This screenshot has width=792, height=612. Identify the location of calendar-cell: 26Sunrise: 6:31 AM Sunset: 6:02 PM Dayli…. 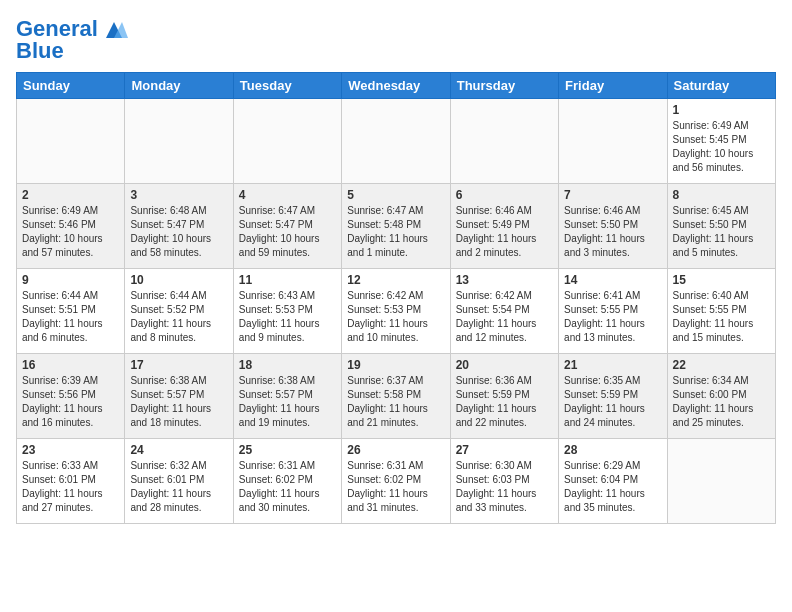
(396, 482).